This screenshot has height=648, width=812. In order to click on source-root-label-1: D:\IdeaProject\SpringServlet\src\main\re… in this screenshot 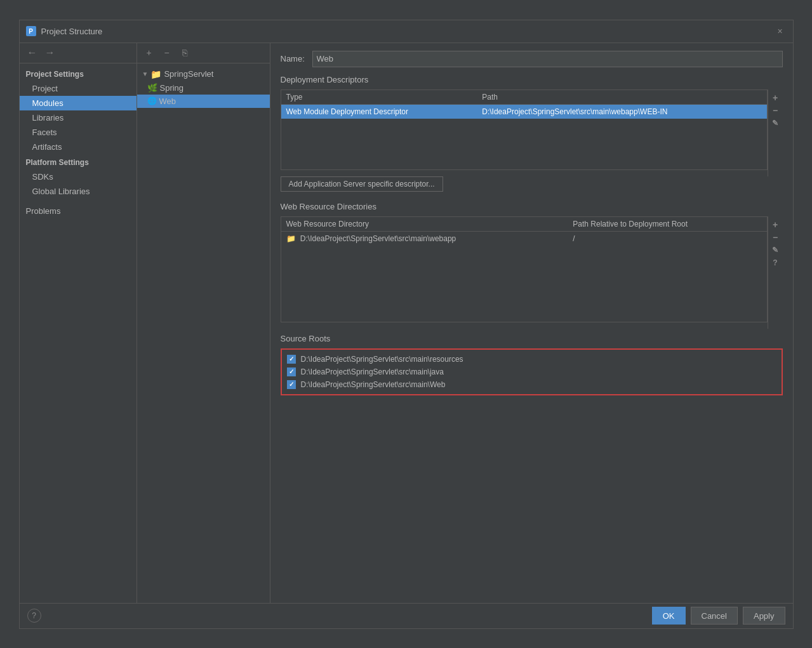, I will do `click(382, 359)`.